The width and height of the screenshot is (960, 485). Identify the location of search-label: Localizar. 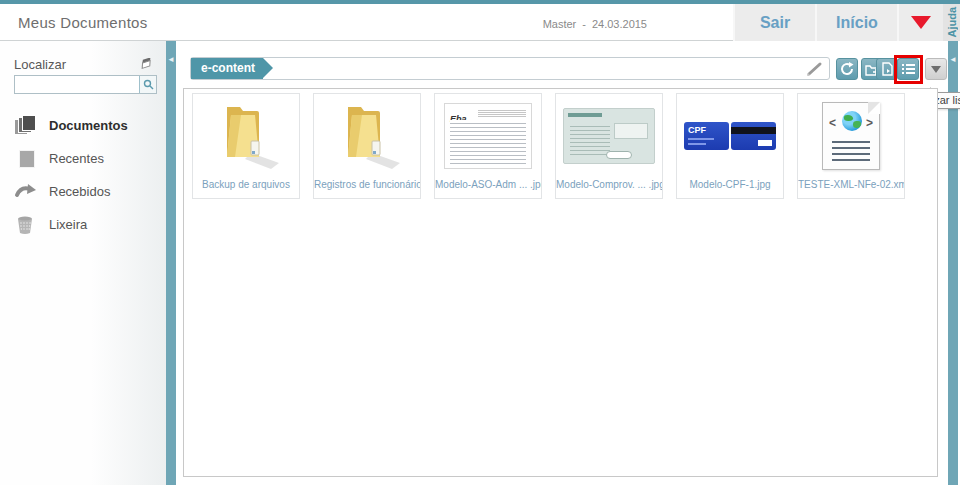
(40, 64).